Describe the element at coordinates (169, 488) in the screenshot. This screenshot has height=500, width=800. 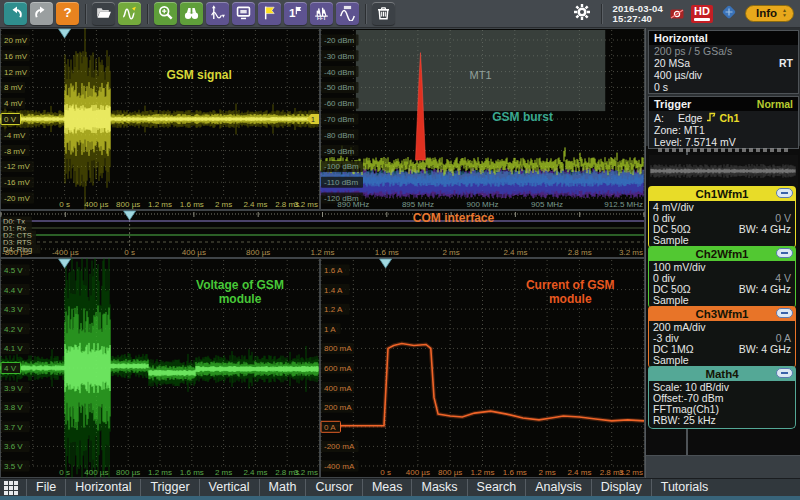
I see `menu-item-trigger: Trigger` at that location.